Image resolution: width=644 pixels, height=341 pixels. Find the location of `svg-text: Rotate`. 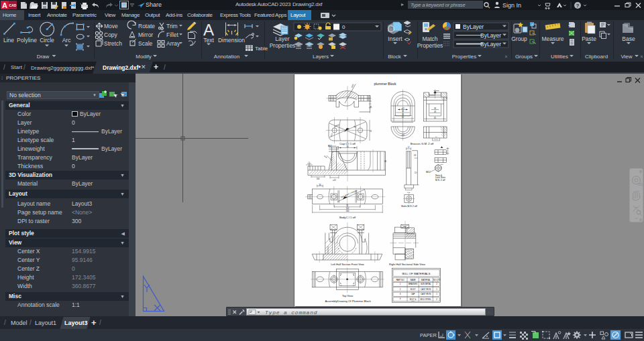

svg-text: Rotate is located at coordinates (146, 26).